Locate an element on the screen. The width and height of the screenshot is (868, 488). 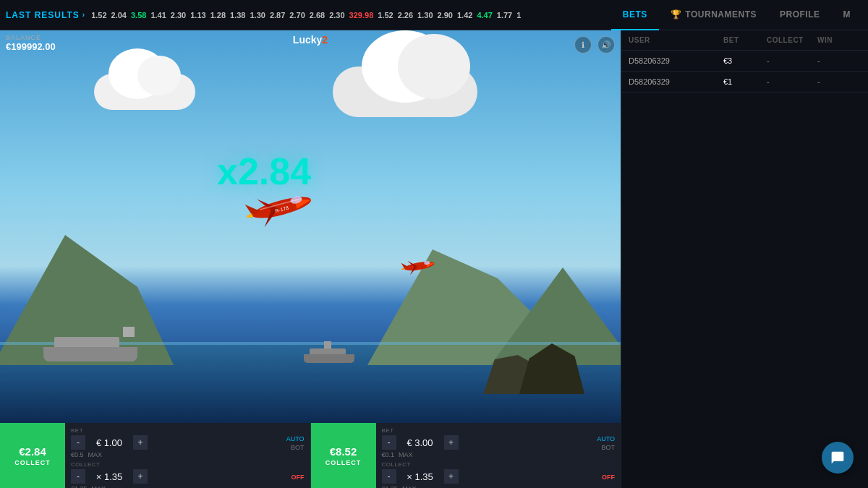
game-logo: Lucky2 is located at coordinates (310, 40).